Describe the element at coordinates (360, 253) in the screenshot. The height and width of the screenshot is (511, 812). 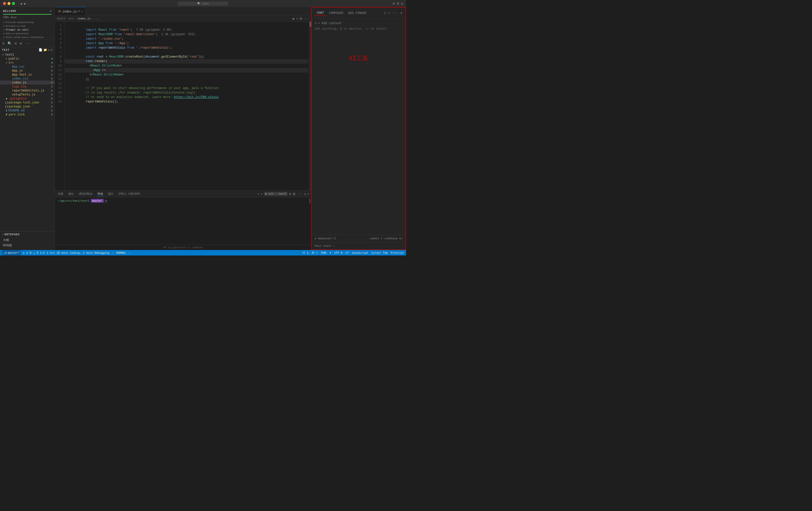
I see `language-label: JavaScript` at that location.